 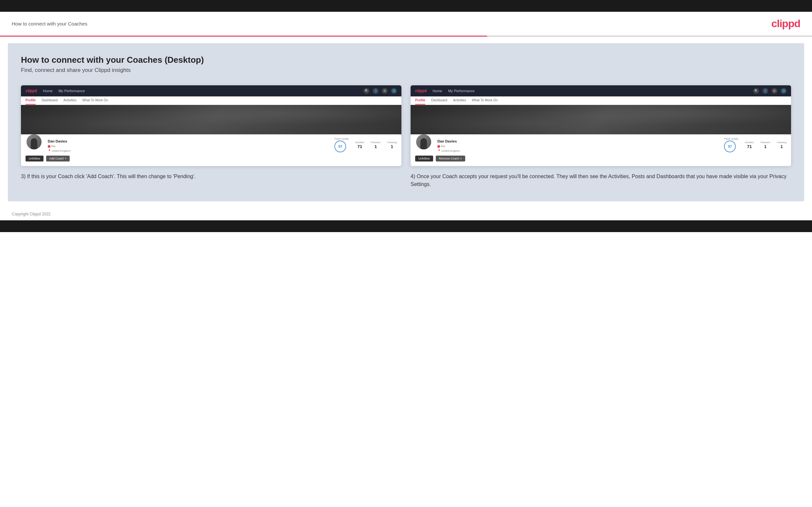 I want to click on activities-stat-left: Activities 71, so click(x=360, y=145).